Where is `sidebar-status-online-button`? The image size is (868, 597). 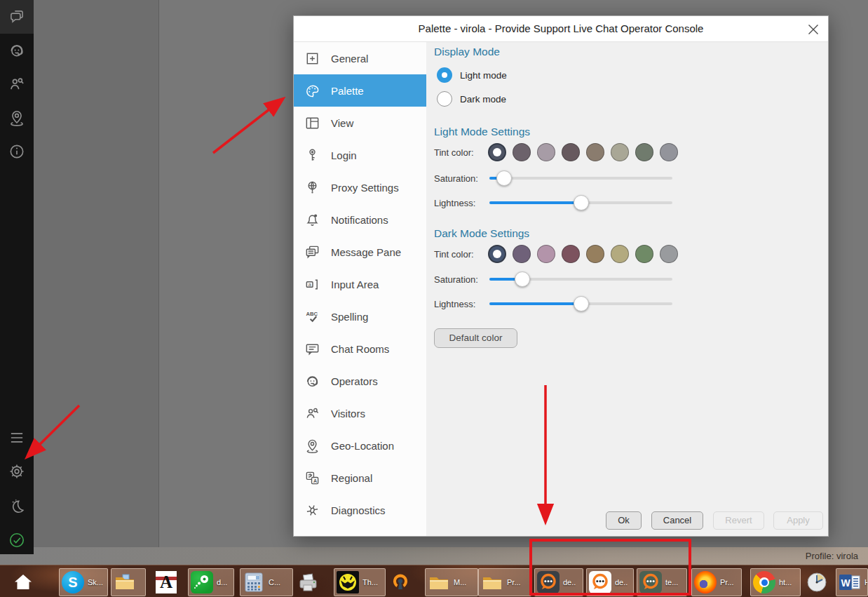 sidebar-status-online-button is located at coordinates (17, 540).